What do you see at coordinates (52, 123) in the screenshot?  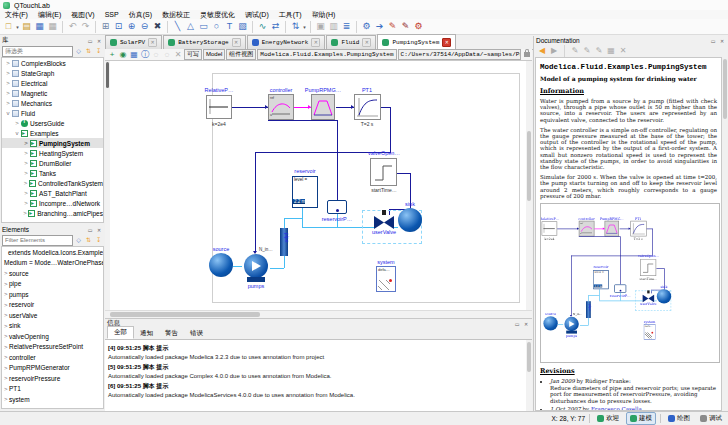 I see `tree-item-usersguide: >UsersGuide` at bounding box center [52, 123].